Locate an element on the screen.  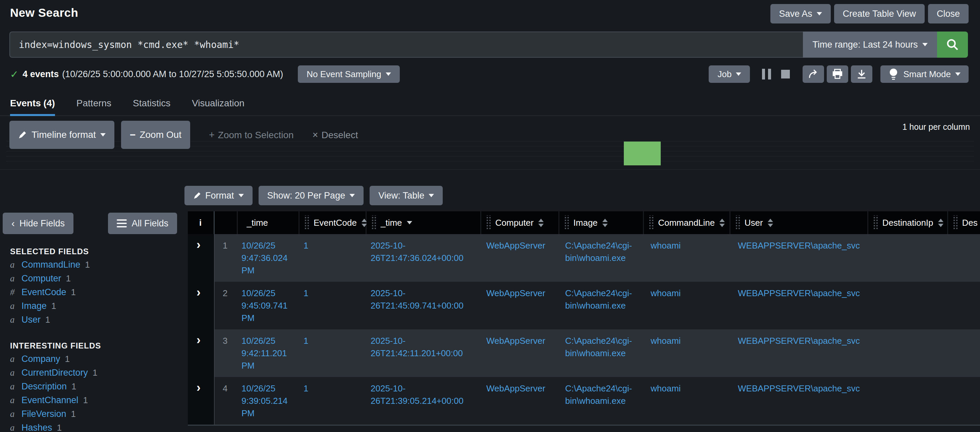
stop-job-icon is located at coordinates (785, 74).